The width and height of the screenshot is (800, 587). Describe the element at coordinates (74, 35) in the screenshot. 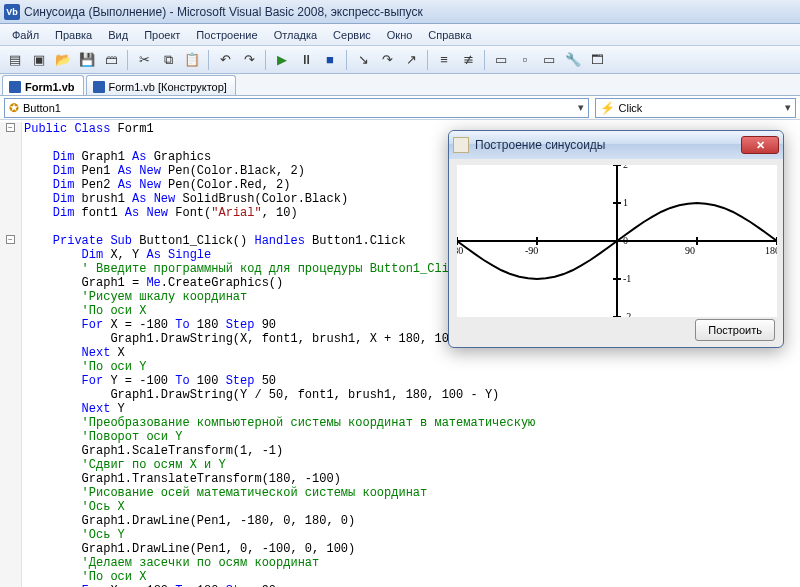

I see `menu-правка: Правка` at that location.